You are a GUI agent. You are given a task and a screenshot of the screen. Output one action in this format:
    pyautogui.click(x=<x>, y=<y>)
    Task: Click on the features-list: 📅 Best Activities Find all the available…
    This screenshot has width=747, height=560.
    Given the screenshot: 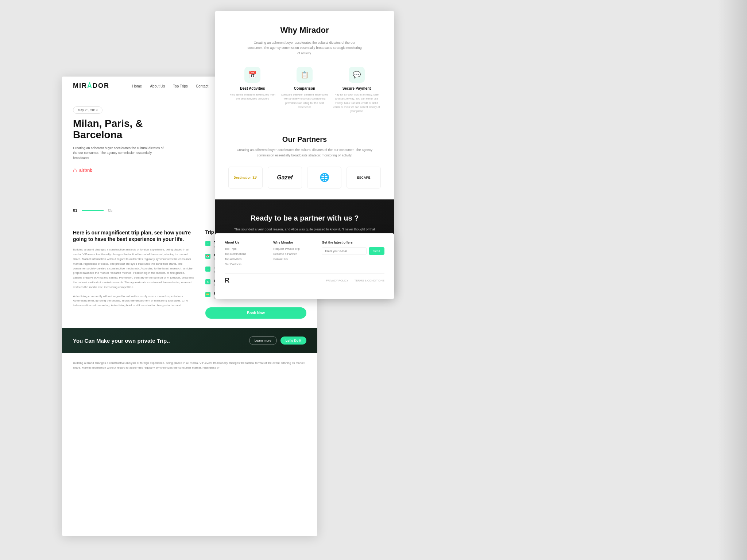 What is the action you would take?
    pyautogui.click(x=305, y=90)
    